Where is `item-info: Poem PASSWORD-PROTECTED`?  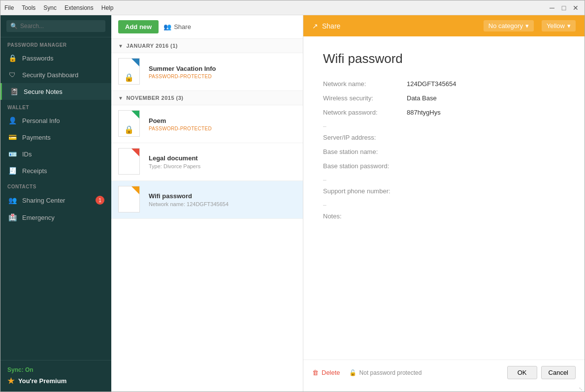 item-info: Poem PASSWORD-PROTECTED is located at coordinates (223, 124).